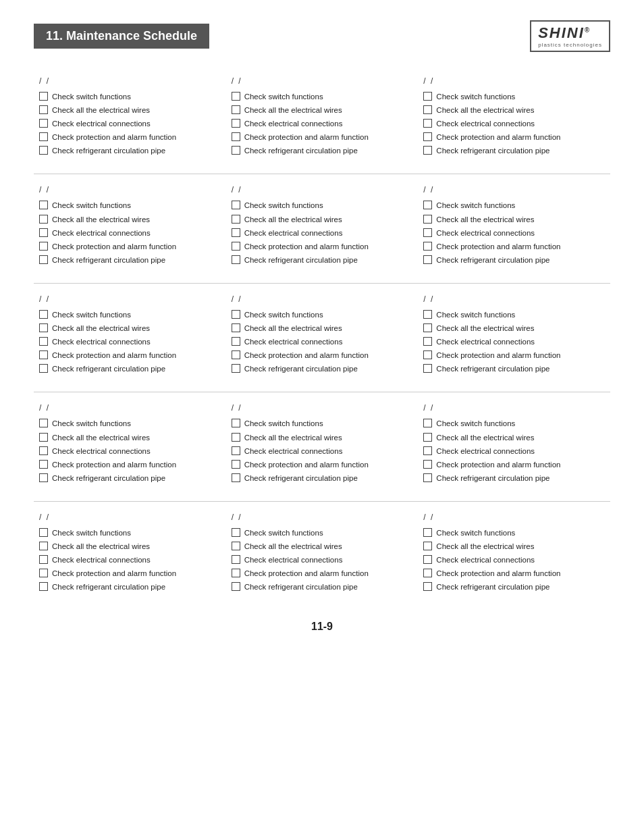 The width and height of the screenshot is (644, 834). Describe the element at coordinates (323, 205) in the screenshot. I see `list-item: Check switch functions` at that location.